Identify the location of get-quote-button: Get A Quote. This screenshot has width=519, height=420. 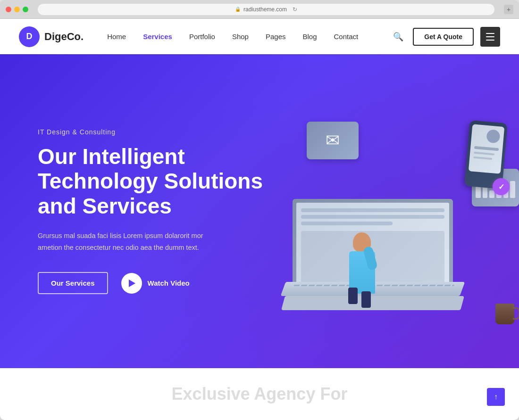
(444, 37).